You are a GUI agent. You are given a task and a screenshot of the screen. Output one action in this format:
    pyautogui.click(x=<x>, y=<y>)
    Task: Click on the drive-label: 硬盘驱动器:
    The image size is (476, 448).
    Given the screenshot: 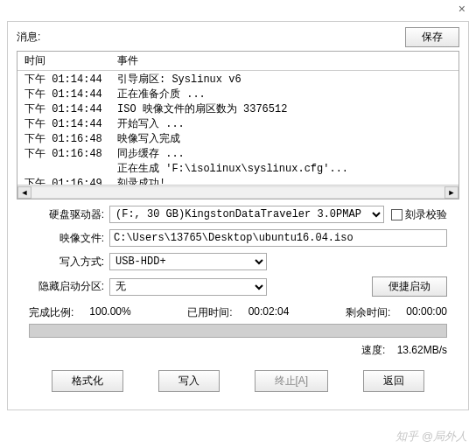 What is the action you would take?
    pyautogui.click(x=69, y=215)
    